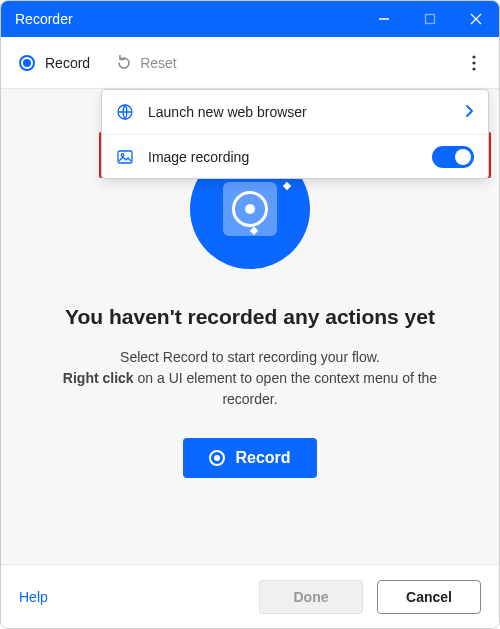  What do you see at coordinates (262, 458) in the screenshot?
I see `record-button-label: Record` at bounding box center [262, 458].